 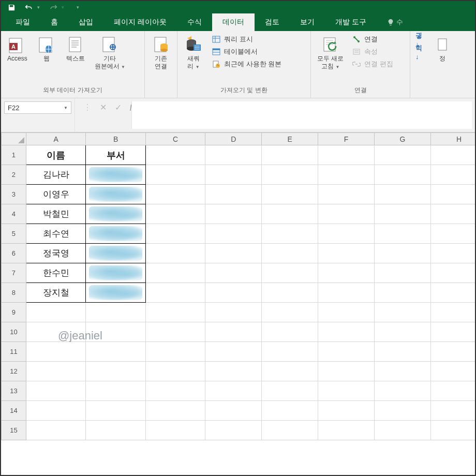 I want to click on cell-A7: 한수민, so click(x=56, y=273).